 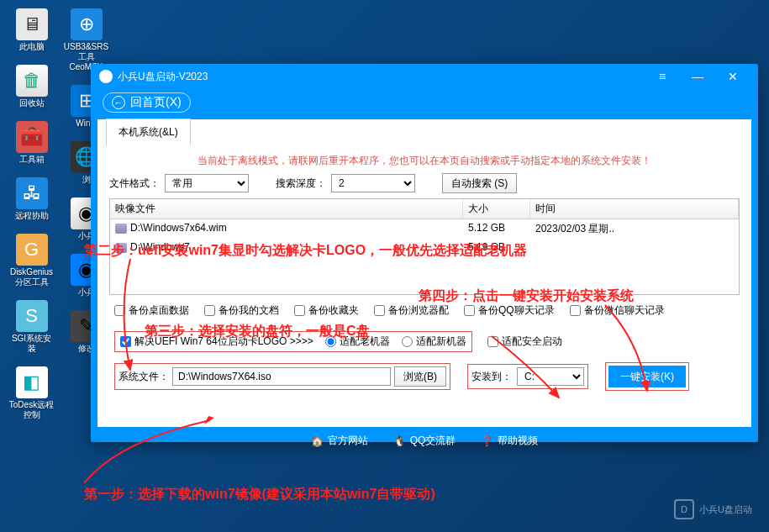 What do you see at coordinates (146, 103) in the screenshot?
I see `back-home-button: ← 回首页(X)` at bounding box center [146, 103].